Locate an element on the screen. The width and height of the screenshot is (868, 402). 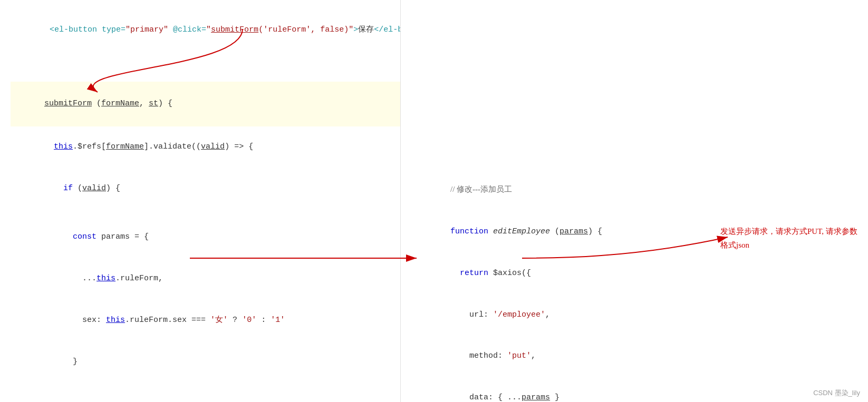
spacer1 is located at coordinates (206, 68).